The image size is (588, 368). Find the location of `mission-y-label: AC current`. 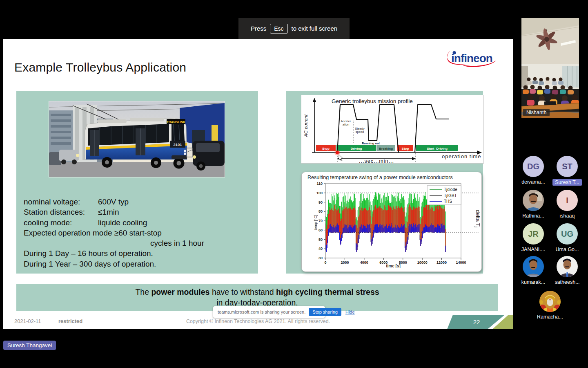

mission-y-label: AC current is located at coordinates (306, 126).